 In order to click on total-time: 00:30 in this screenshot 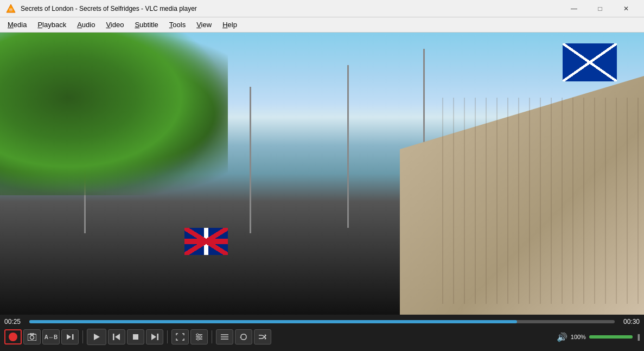, I will do `click(629, 322)`.